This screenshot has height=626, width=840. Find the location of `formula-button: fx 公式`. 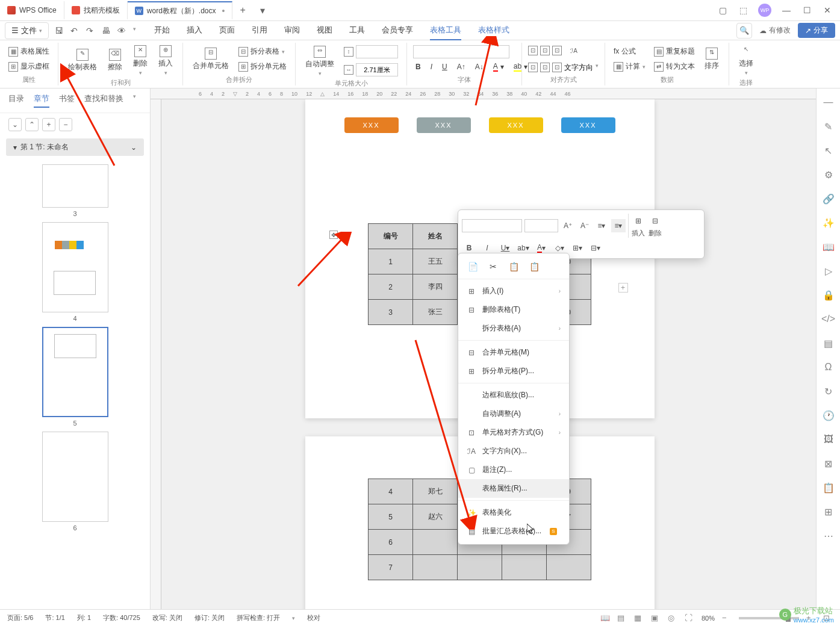

formula-button: fx 公式 is located at coordinates (630, 52).